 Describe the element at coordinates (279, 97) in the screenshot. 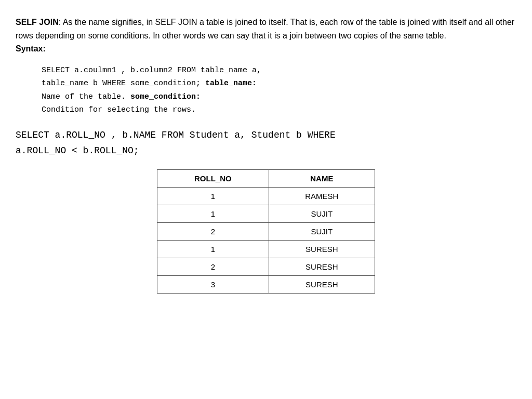

I see `code-line-3: Name of the table. some_condition:` at that location.